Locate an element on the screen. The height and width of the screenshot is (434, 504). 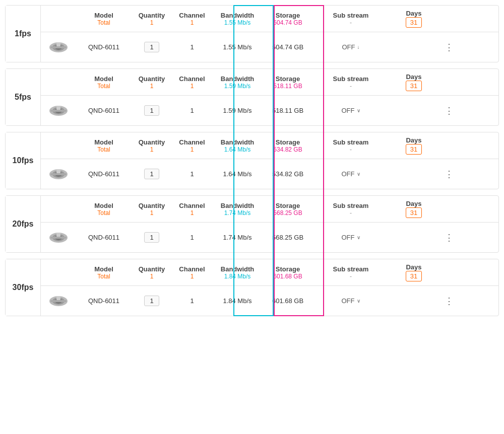
header-bandwidth: Bandwidth 1.55 Mb/s is located at coordinates (237, 19).